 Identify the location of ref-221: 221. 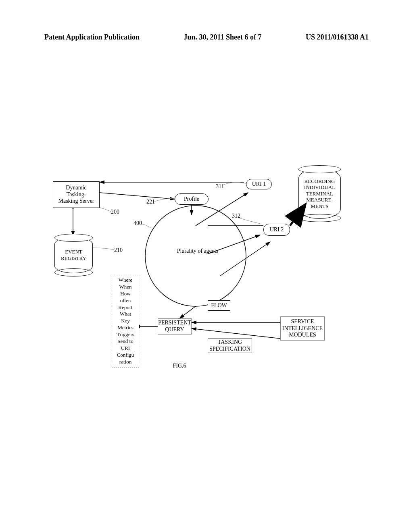
(151, 202).